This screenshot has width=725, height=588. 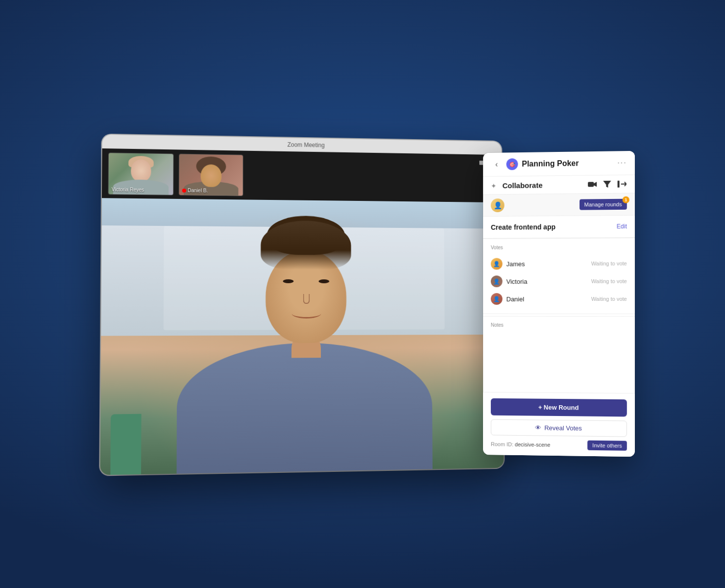 I want to click on avatar-james-icon: 👤, so click(x=497, y=264).